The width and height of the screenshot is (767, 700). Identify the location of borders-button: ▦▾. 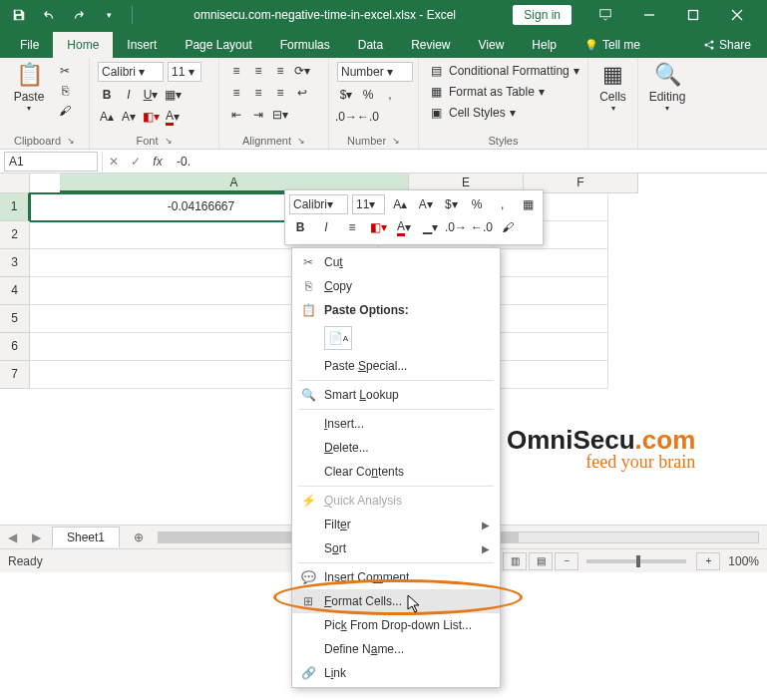
(173, 95).